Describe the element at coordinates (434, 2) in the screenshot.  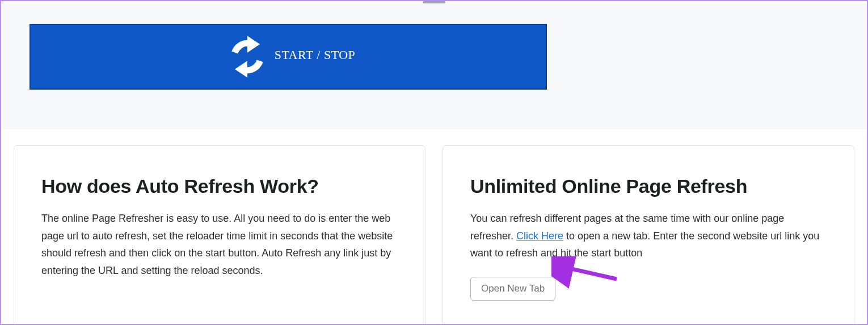
I see `top-handle-decor` at that location.